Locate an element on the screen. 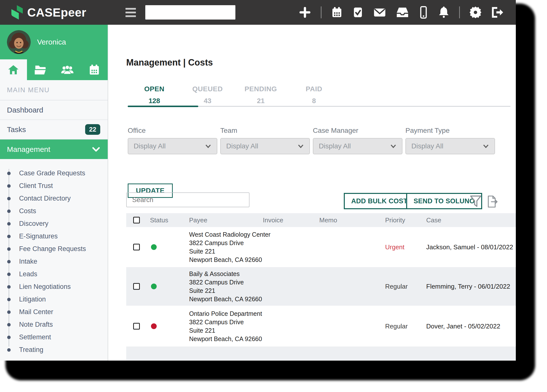 The height and width of the screenshot is (392, 547). sidebar-subitem-leads: Leads is located at coordinates (54, 274).